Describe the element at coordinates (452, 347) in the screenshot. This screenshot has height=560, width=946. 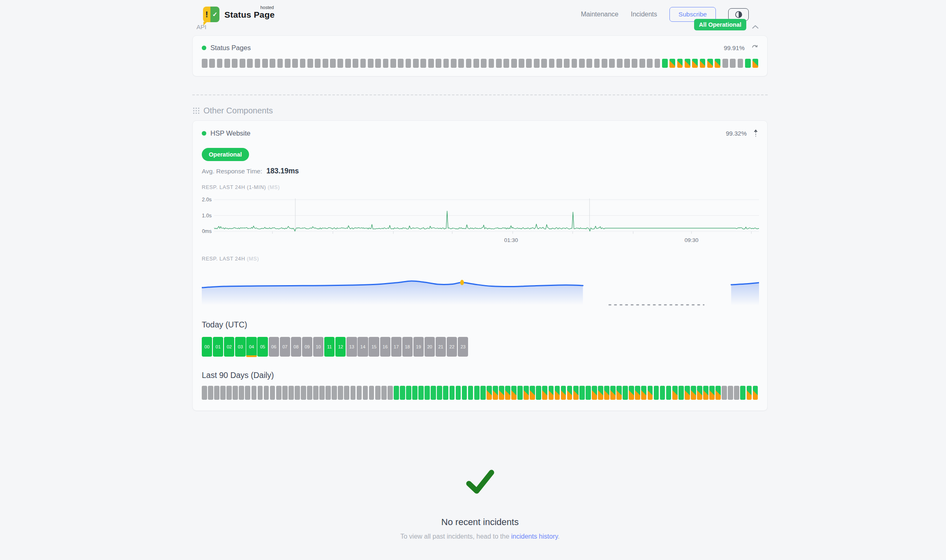
I see `hour-block-22: 22` at that location.